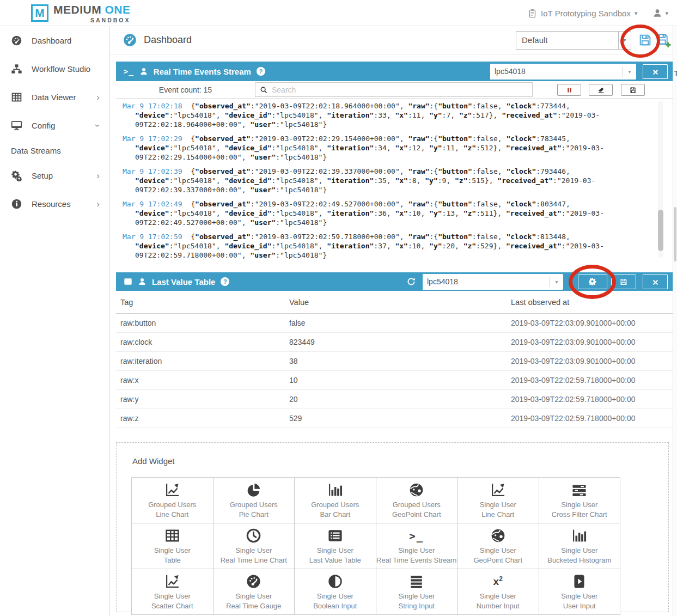 The width and height of the screenshot is (677, 616). Describe the element at coordinates (563, 72) in the screenshot. I see `stream-device-select: ▾` at that location.